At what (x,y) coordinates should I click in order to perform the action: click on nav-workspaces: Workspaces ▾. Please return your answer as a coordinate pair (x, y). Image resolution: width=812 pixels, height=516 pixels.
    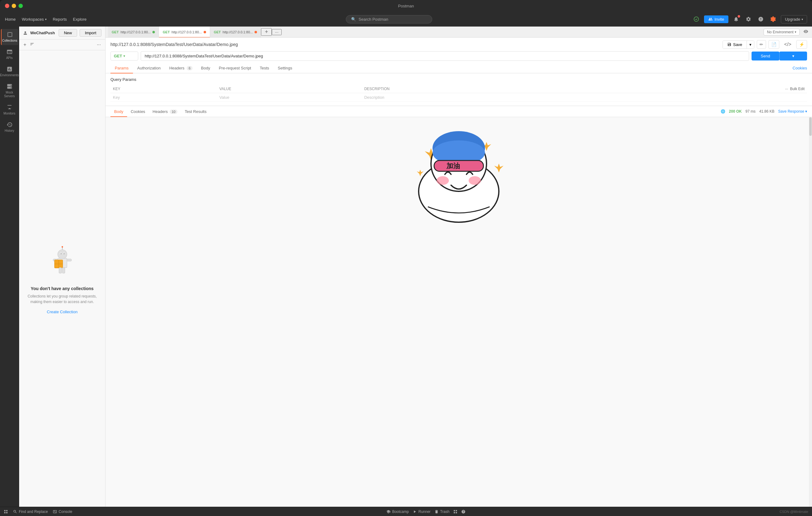
    Looking at the image, I should click on (34, 20).